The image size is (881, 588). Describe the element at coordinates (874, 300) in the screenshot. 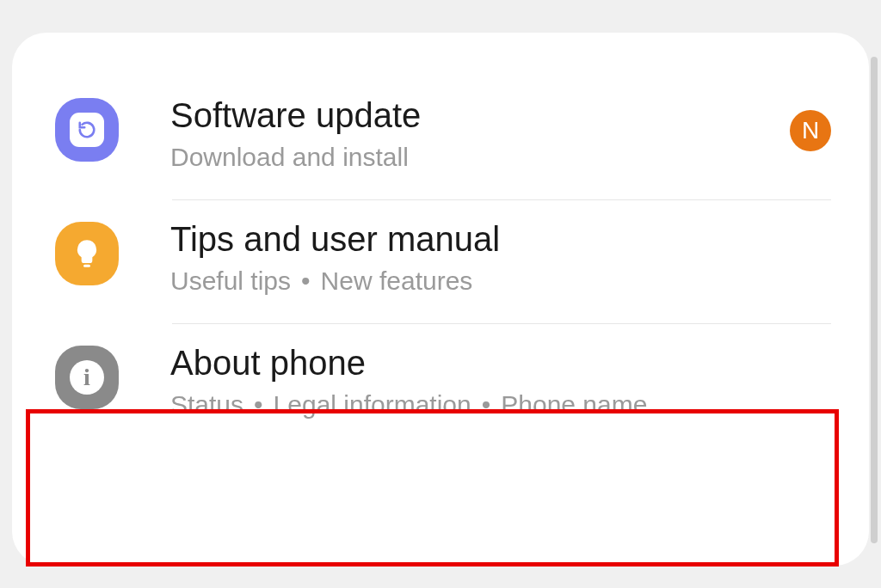

I see `scrollbar` at that location.